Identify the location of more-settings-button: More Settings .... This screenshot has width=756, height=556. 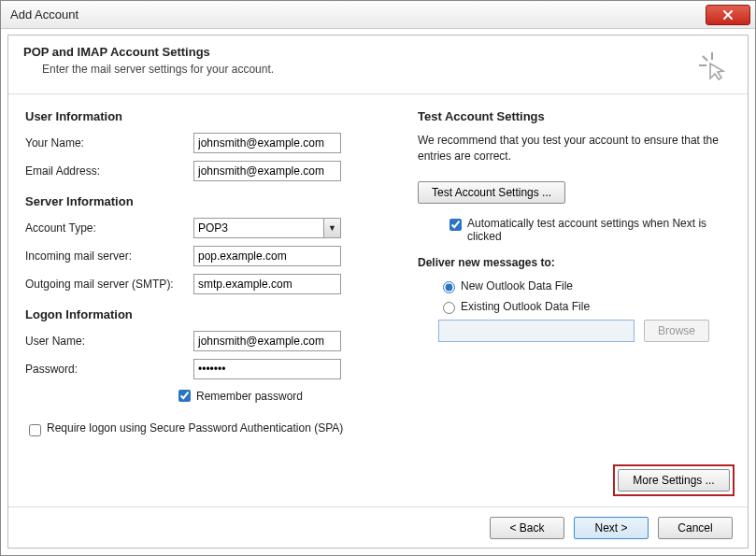
(674, 480).